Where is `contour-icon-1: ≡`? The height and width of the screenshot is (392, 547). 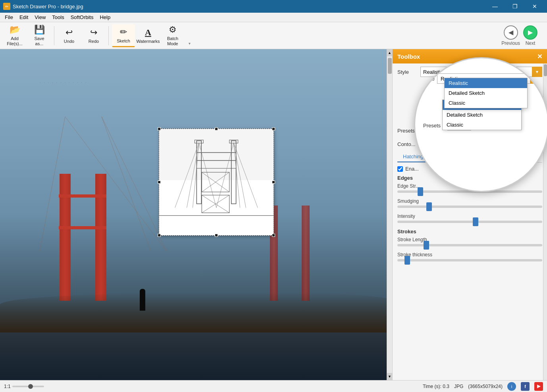
contour-icon-1: ≡ is located at coordinates (429, 144).